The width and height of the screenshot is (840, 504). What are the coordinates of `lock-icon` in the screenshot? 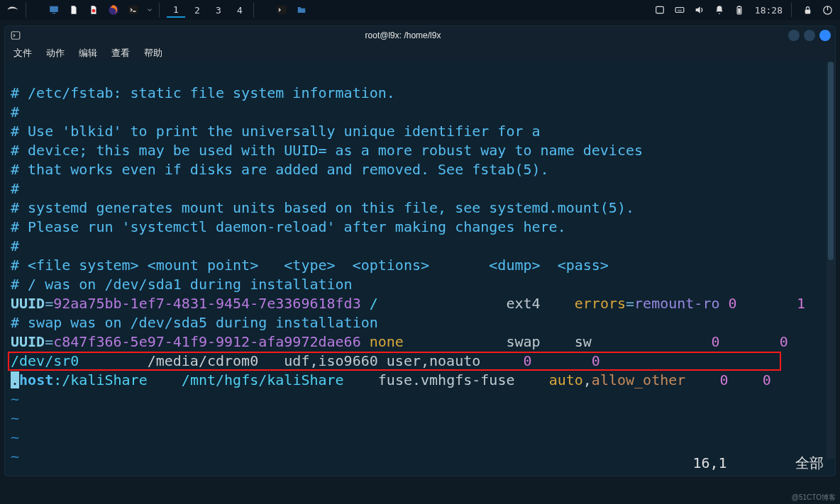 It's located at (807, 10).